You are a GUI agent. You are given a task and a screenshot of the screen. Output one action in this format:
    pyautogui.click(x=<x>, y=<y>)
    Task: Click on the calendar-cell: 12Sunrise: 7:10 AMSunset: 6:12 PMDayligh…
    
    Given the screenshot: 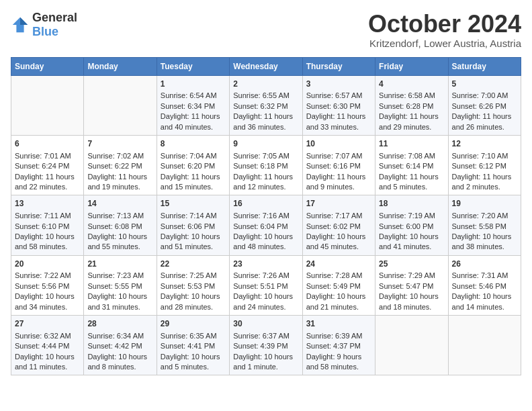 What is the action you would take?
    pyautogui.click(x=484, y=165)
    